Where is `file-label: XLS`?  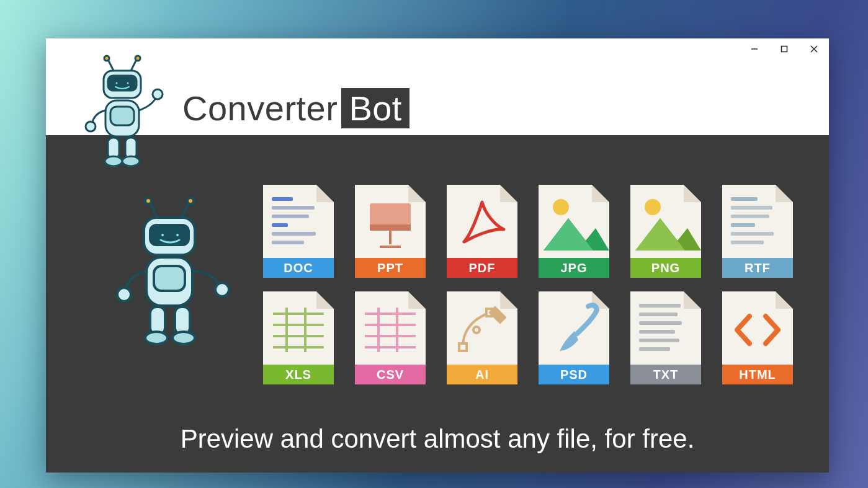
file-label: XLS is located at coordinates (298, 375).